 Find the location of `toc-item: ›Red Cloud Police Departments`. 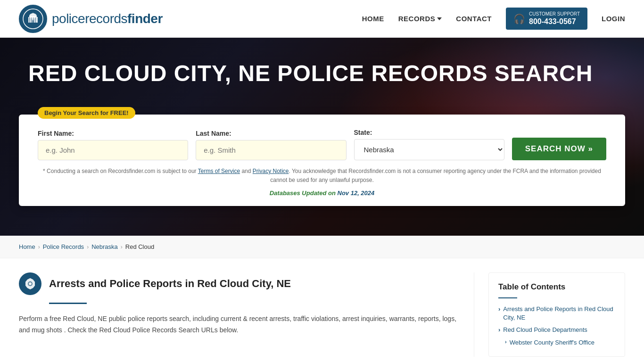

toc-item: ›Red Cloud Police Departments is located at coordinates (557, 330).